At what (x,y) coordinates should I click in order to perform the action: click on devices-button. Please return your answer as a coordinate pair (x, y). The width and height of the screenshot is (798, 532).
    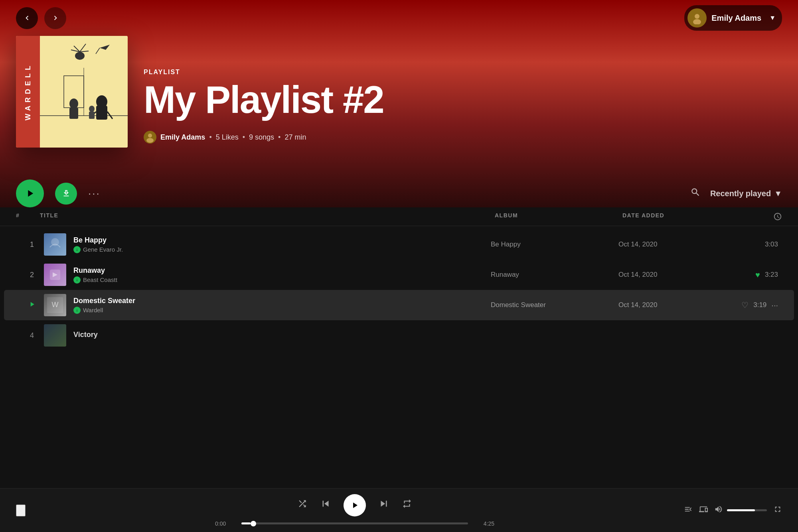
    Looking at the image, I should click on (703, 510).